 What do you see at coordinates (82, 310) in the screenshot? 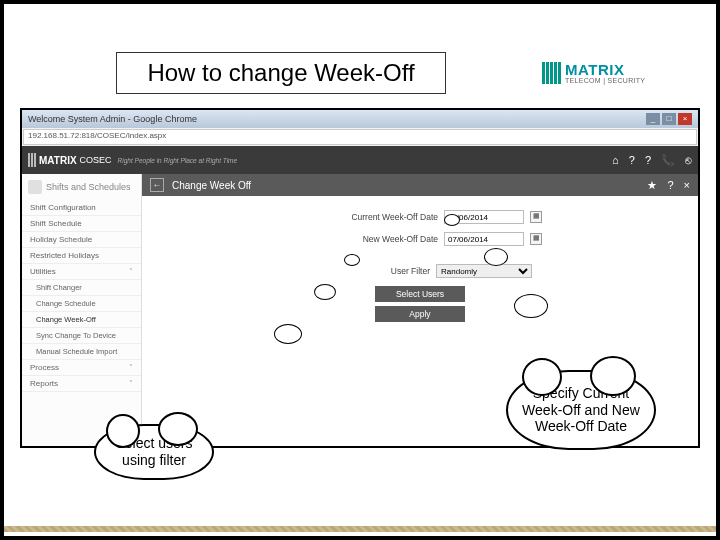
I see `sidebar: Shifts and Schedules Shift Configuration…` at bounding box center [82, 310].